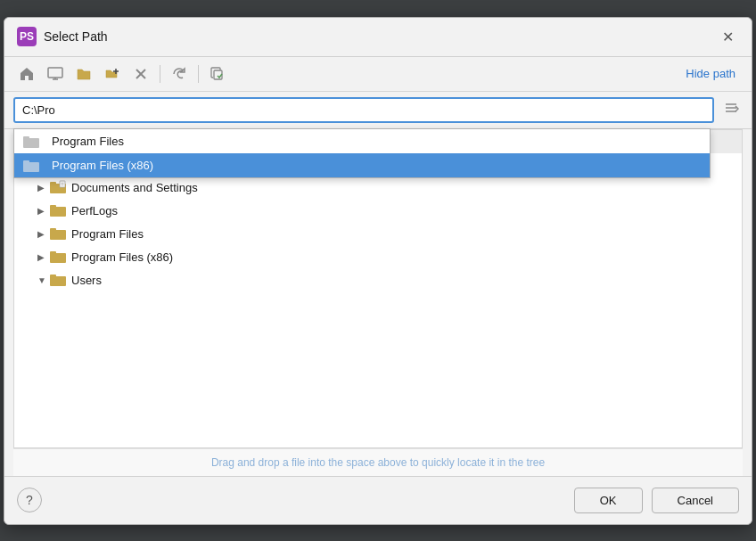 This screenshot has width=756, height=541. What do you see at coordinates (44, 187) in the screenshot?
I see `chevron-documents: ▶` at bounding box center [44, 187].